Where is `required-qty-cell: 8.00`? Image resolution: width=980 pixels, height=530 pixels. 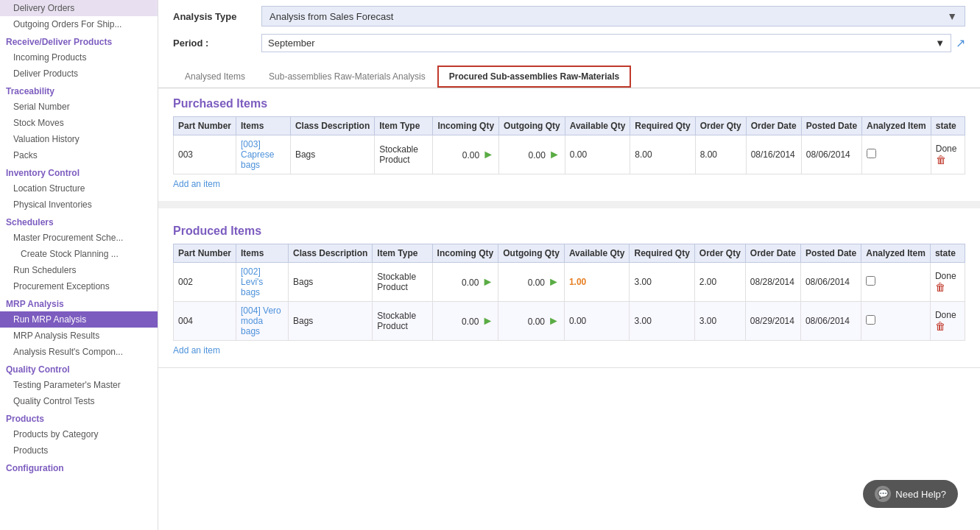
required-qty-cell: 8.00 is located at coordinates (663, 155).